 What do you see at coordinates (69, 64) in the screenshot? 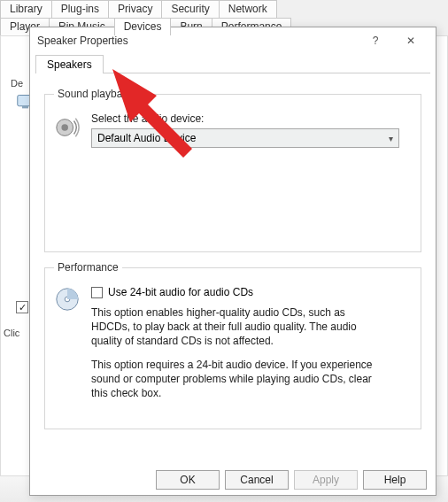
I see `tab-speakers: Speakers` at bounding box center [69, 64].